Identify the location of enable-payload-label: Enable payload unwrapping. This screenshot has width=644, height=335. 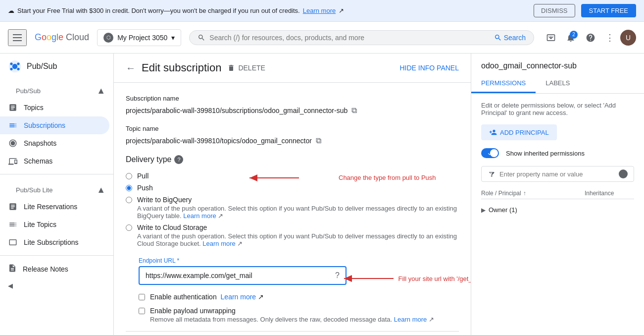
(193, 311).